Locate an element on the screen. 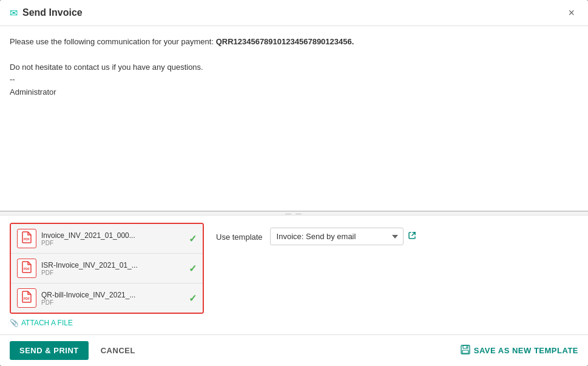  attachment-name: QR-bill-Invoice_INV_2021_... is located at coordinates (113, 295).